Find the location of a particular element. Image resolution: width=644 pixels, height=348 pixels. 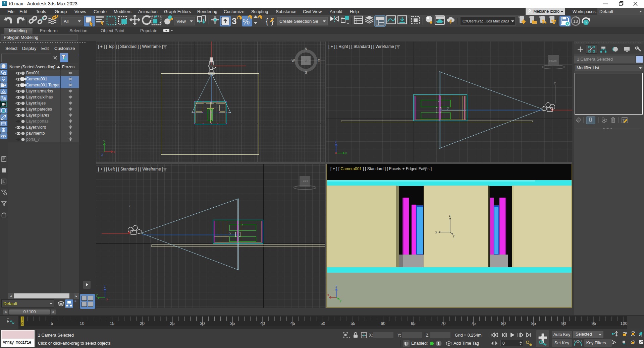

svg-text: 35 is located at coordinates (232, 324).